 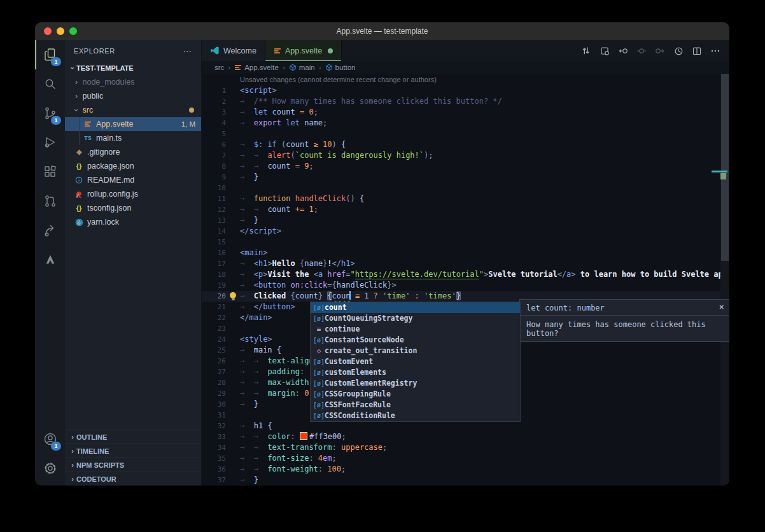 What do you see at coordinates (382, 31) in the screenshot?
I see `window-title: App.svelte — test-template` at bounding box center [382, 31].